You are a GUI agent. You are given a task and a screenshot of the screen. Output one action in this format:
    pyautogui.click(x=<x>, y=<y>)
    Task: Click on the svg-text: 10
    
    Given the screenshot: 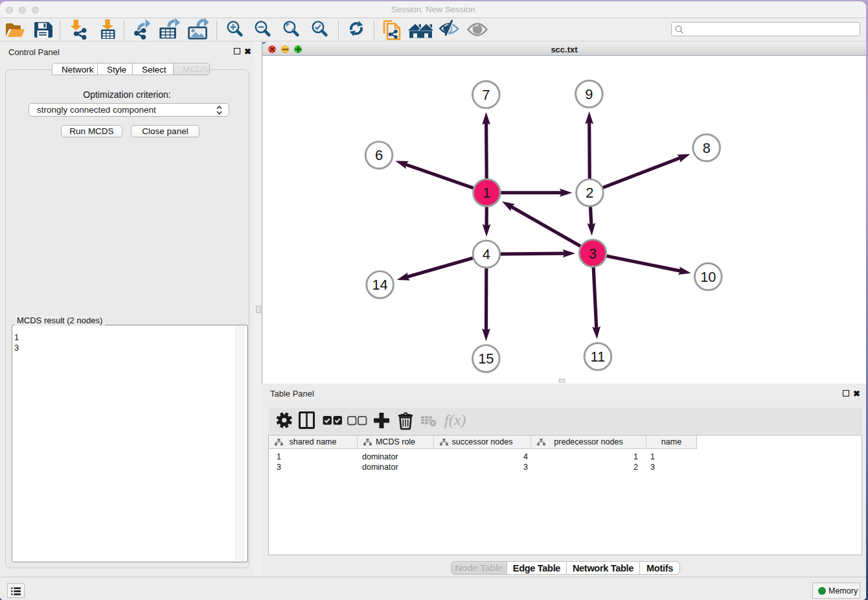 What is the action you would take?
    pyautogui.click(x=708, y=277)
    